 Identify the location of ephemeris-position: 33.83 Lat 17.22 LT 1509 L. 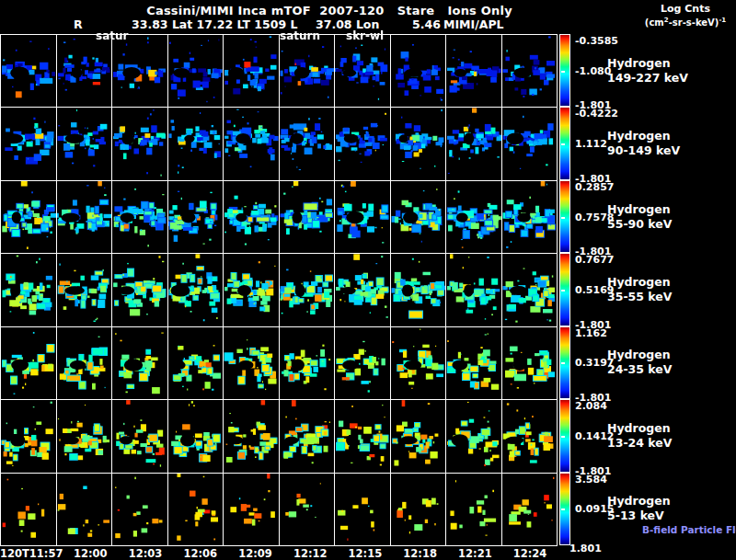
(214, 24).